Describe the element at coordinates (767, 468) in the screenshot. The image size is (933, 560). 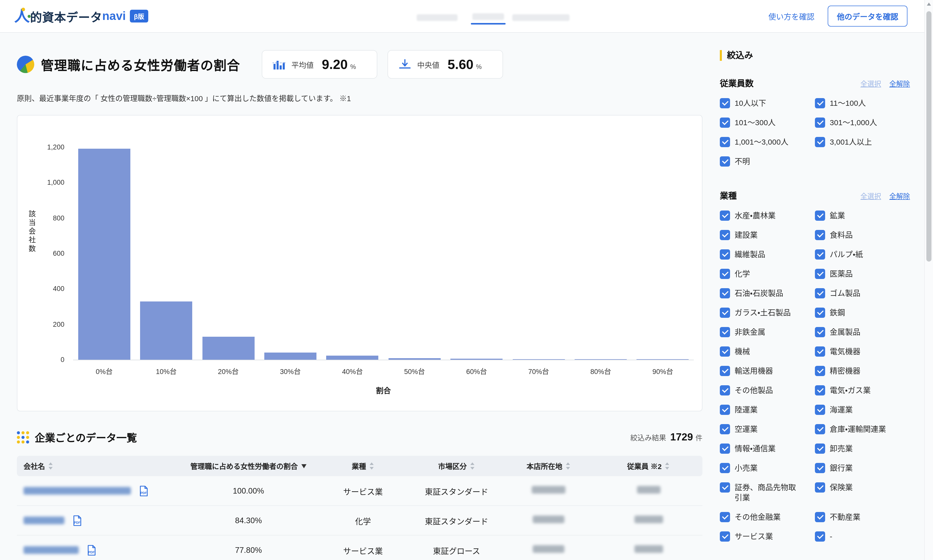
I see `filter-option: 小売業` at that location.